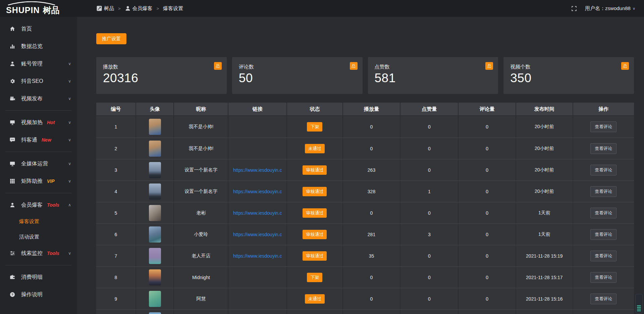 This screenshot has width=644, height=314. What do you see at coordinates (139, 9) in the screenshot?
I see `breadcrumb-member: 会员爆客` at bounding box center [139, 9].